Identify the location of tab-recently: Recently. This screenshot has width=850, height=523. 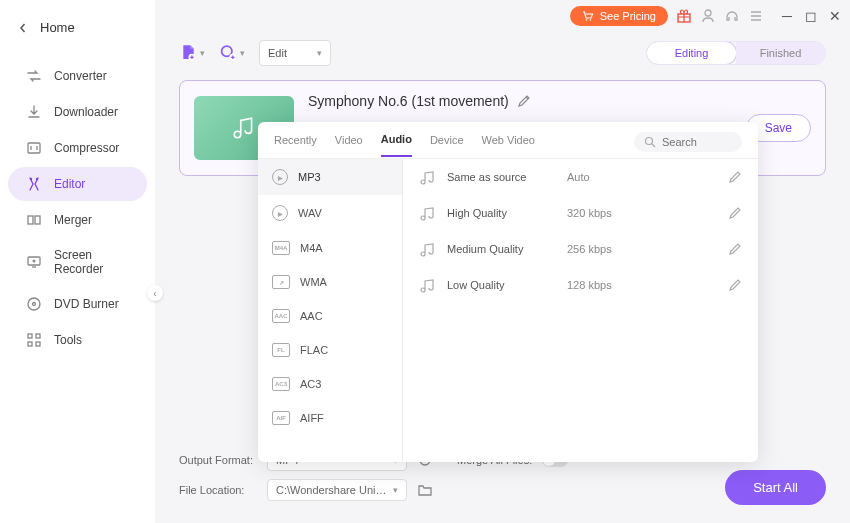
(296, 145).